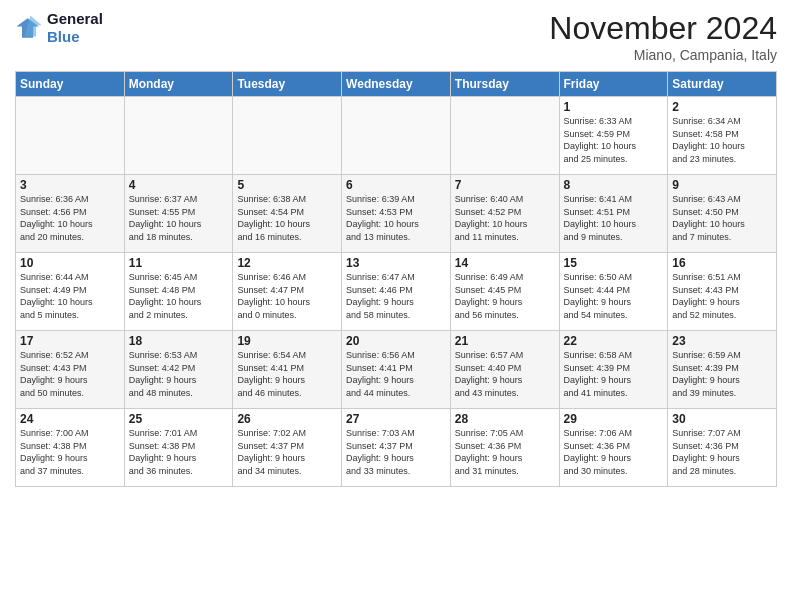 The image size is (792, 612). I want to click on calendar-cell: 4Sunrise: 6:37 AM Sunset: 4:55 PM Daylig…, so click(178, 214).